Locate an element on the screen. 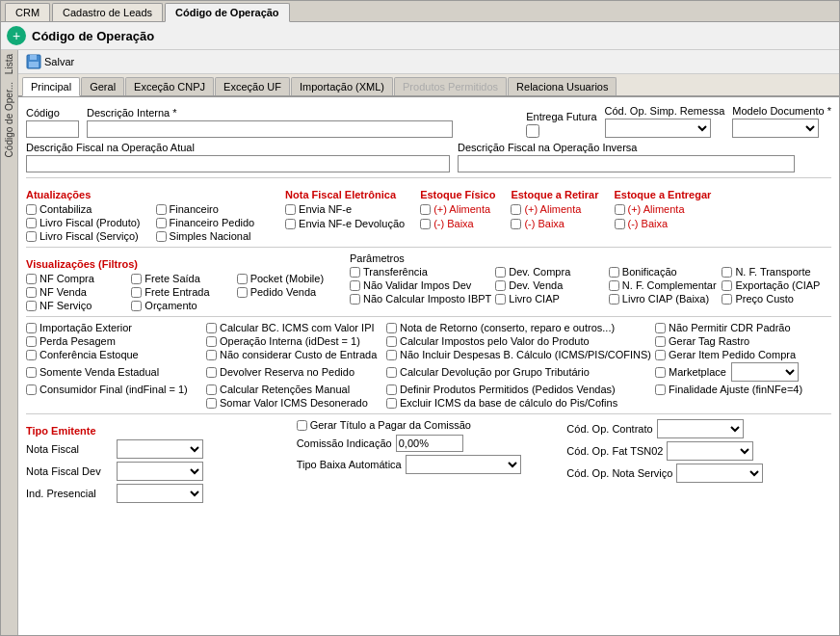 The height and width of the screenshot is (636, 840). tab-relaciona-usuarios: Relaciona Usuarios is located at coordinates (563, 87).